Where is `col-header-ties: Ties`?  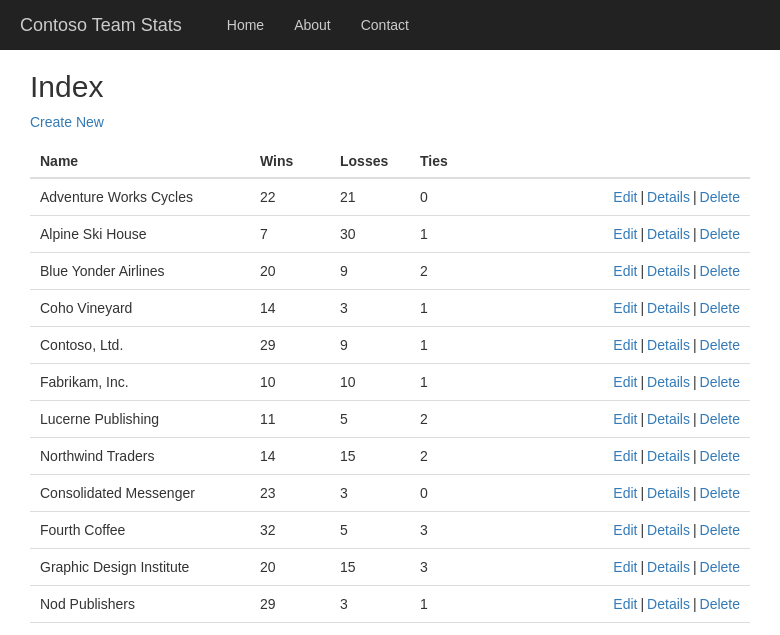 col-header-ties: Ties is located at coordinates (450, 162).